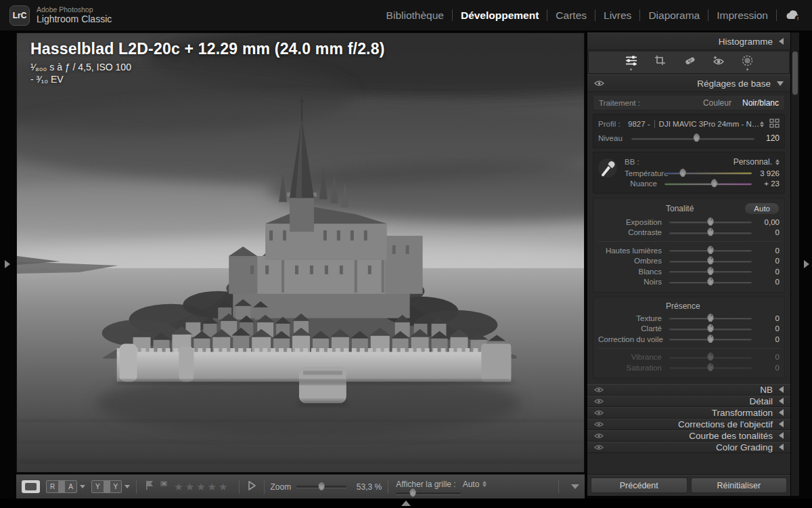 Image resolution: width=812 pixels, height=508 pixels. Describe the element at coordinates (702, 184) in the screenshot. I see `tint-row: Nuance + 23` at that location.